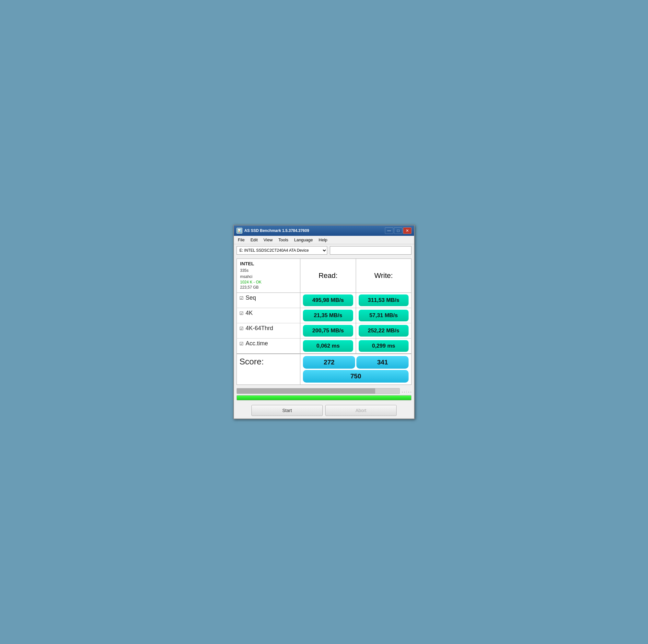 The width and height of the screenshot is (648, 644). I want to click on device-status: 1024 K - OK, so click(268, 282).